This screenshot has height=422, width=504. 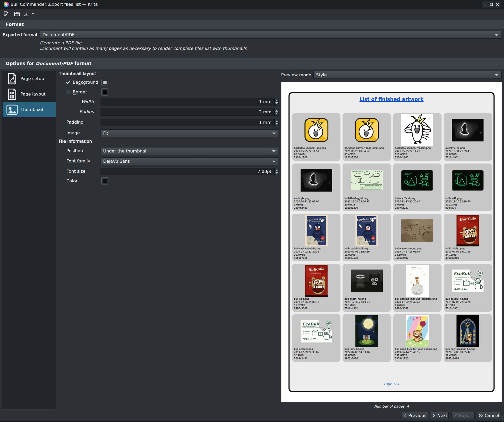 I want to click on card-datetime: 2019-07-02 22:32:31, so click(x=317, y=252).